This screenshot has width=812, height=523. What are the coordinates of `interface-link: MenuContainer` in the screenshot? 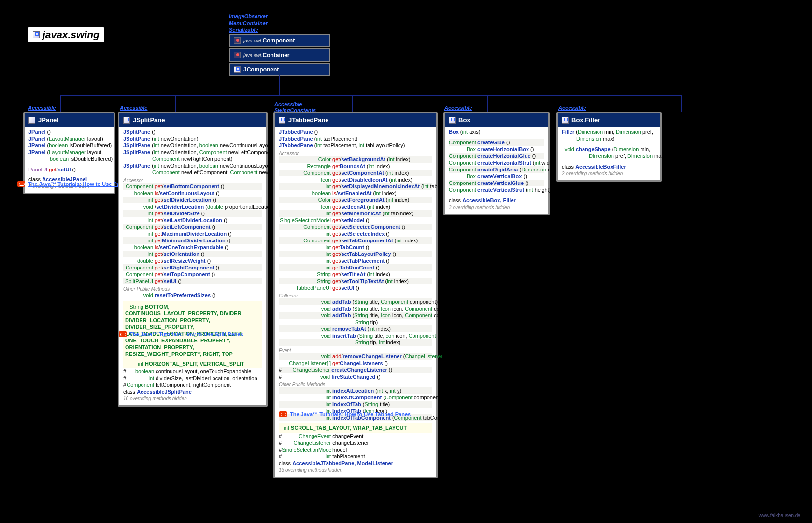 It's located at (248, 23).